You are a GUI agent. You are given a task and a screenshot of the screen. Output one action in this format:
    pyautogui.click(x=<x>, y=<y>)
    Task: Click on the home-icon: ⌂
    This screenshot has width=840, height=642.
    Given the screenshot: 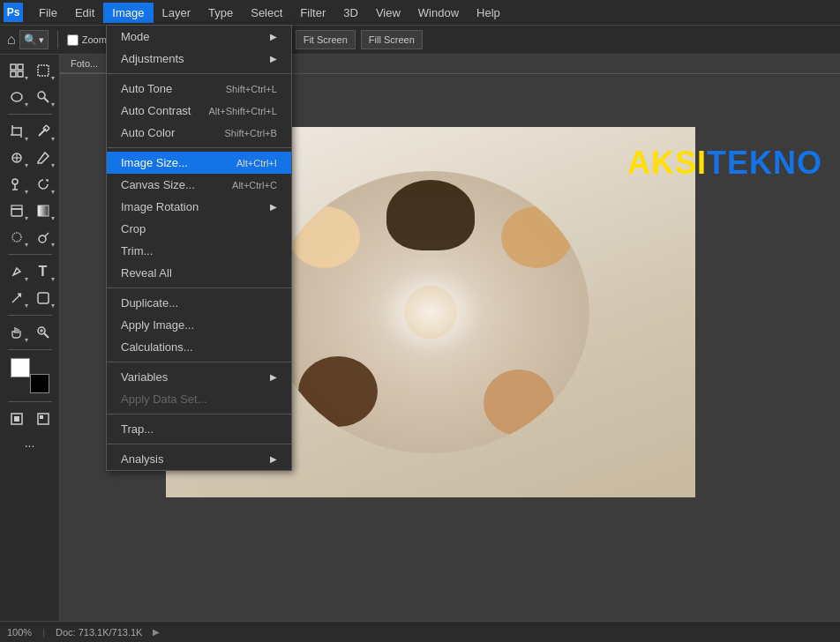 What is the action you would take?
    pyautogui.click(x=11, y=40)
    